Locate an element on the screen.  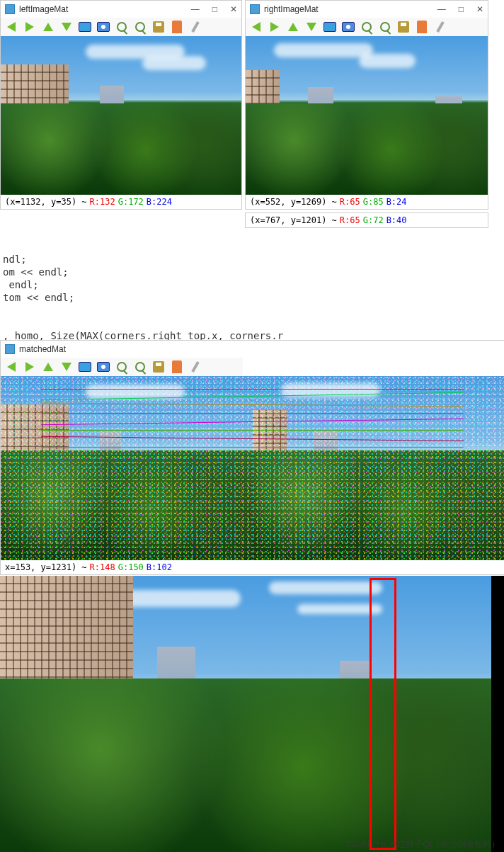
pixel-coords: (x=503, y=851) ~ is located at coordinates (293, 220).